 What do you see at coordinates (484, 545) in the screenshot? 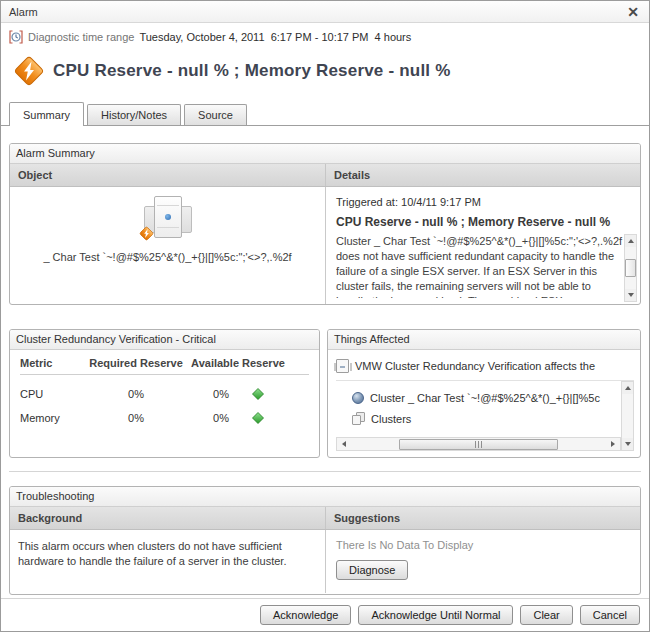
I see `no-data-text: There Is No Data To Display` at bounding box center [484, 545].